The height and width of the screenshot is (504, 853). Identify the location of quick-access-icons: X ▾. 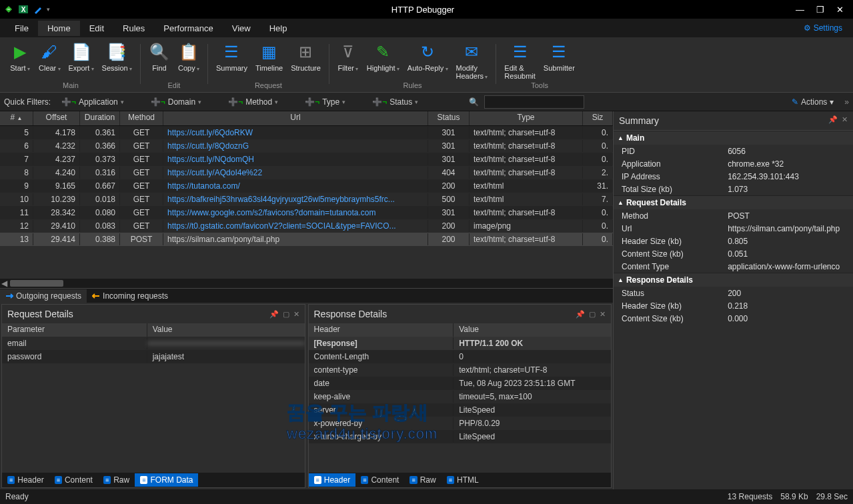
(27, 9).